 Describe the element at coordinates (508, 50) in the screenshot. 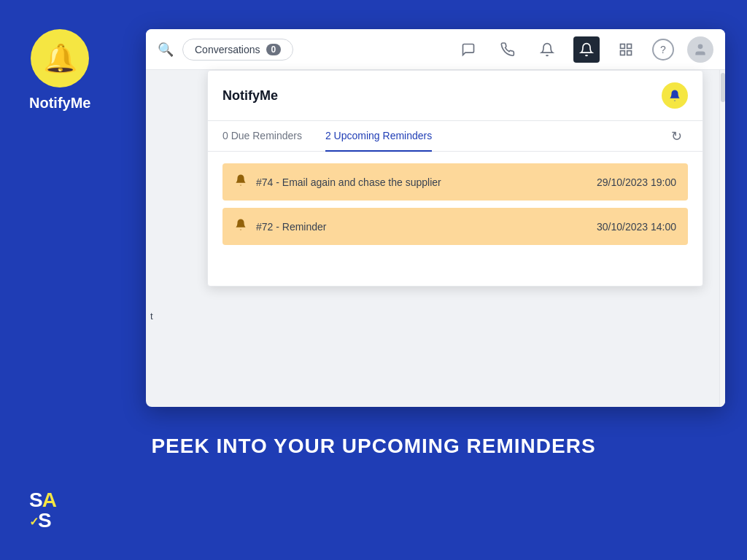

I see `phone-nav-icon` at that location.